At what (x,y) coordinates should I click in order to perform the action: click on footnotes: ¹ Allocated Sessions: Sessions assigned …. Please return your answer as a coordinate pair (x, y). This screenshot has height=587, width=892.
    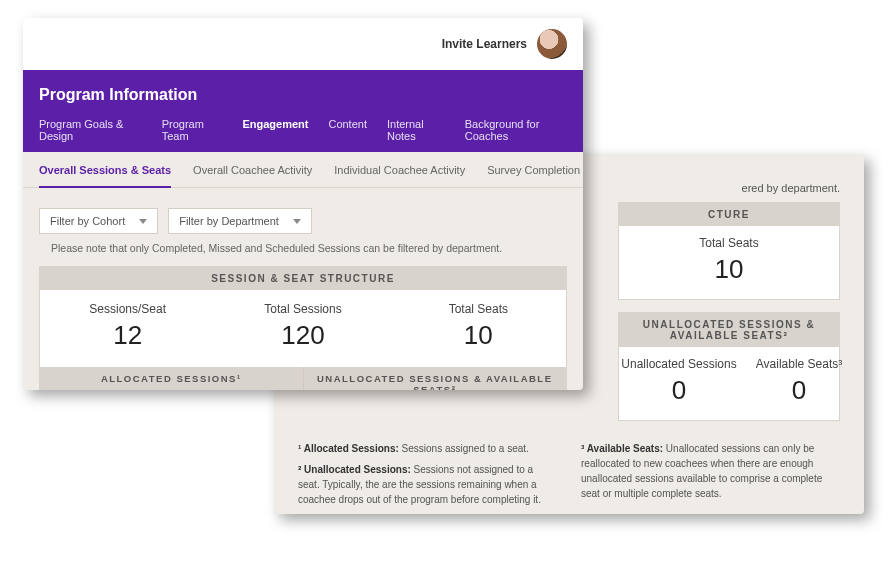
    Looking at the image, I should click on (569, 474).